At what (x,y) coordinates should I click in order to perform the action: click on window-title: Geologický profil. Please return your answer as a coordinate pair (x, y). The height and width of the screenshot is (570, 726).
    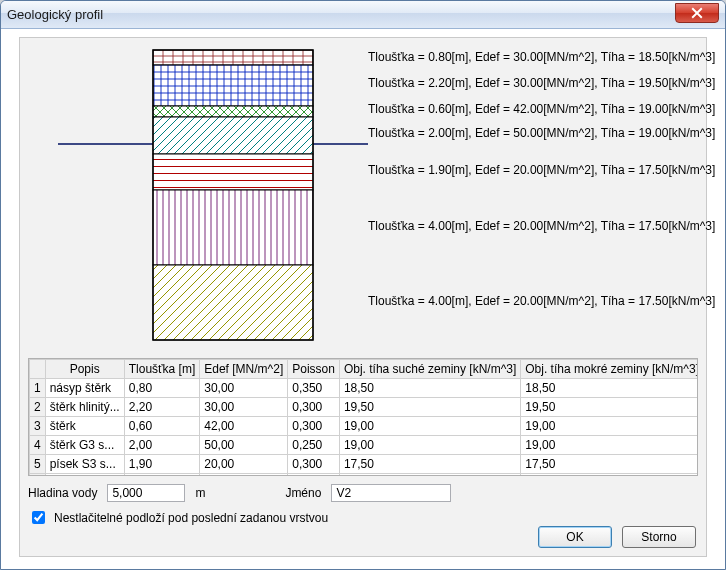
    Looking at the image, I should click on (55, 14).